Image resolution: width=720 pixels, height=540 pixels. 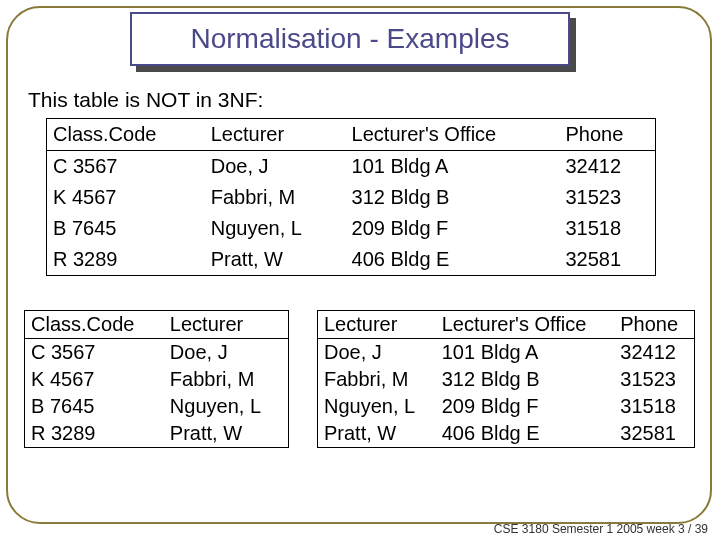 What do you see at coordinates (506, 406) in the screenshot?
I see `table-row: Nguyen, L 209 Bldg F 31518` at bounding box center [506, 406].